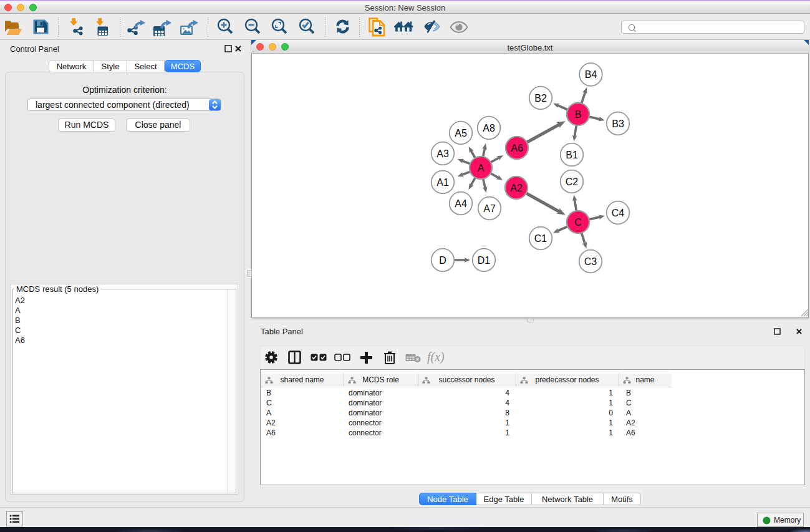  What do you see at coordinates (578, 222) in the screenshot?
I see `svg-text: C` at bounding box center [578, 222].